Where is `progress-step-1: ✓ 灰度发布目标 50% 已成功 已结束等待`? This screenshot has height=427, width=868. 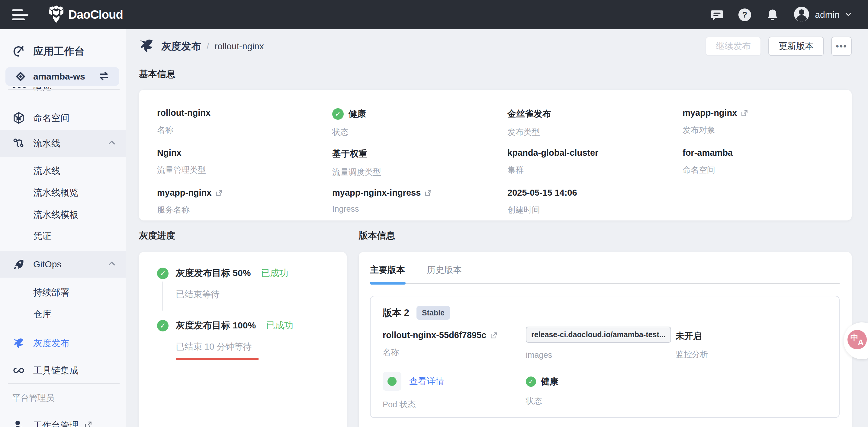 progress-step-1: ✓ 灰度发布目标 50% 已成功 已结束等待 is located at coordinates (243, 284).